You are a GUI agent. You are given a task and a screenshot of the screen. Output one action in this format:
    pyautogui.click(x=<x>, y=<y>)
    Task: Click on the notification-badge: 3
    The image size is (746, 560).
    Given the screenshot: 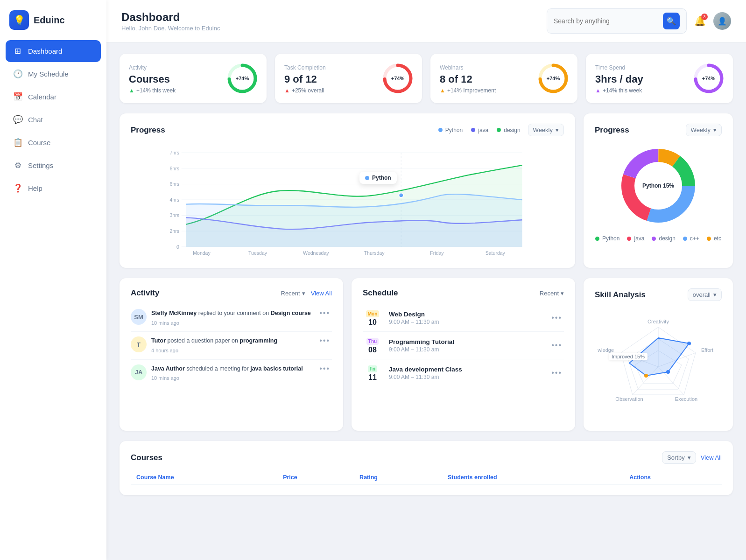 What is the action you would take?
    pyautogui.click(x=704, y=17)
    